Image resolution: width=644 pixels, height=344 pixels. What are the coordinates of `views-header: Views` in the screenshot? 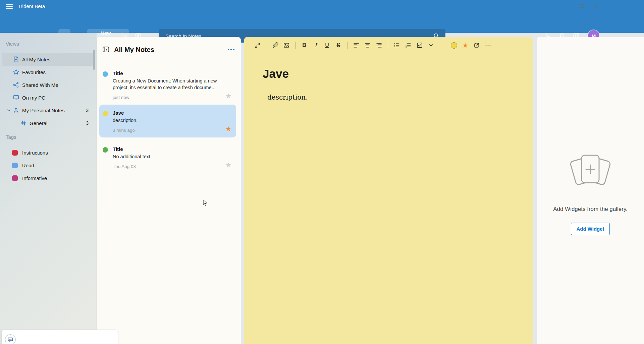 It's located at (48, 45).